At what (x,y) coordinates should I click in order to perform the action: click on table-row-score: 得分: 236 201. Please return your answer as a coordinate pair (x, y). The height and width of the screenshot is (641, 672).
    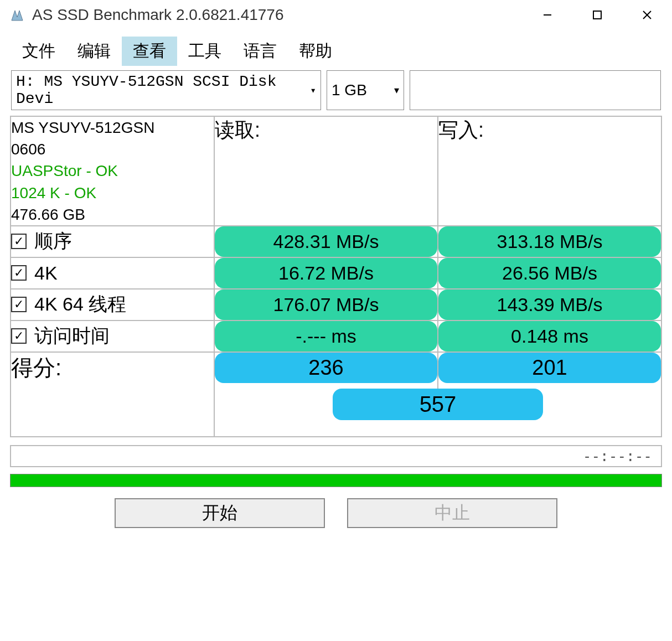
    Looking at the image, I should click on (336, 370).